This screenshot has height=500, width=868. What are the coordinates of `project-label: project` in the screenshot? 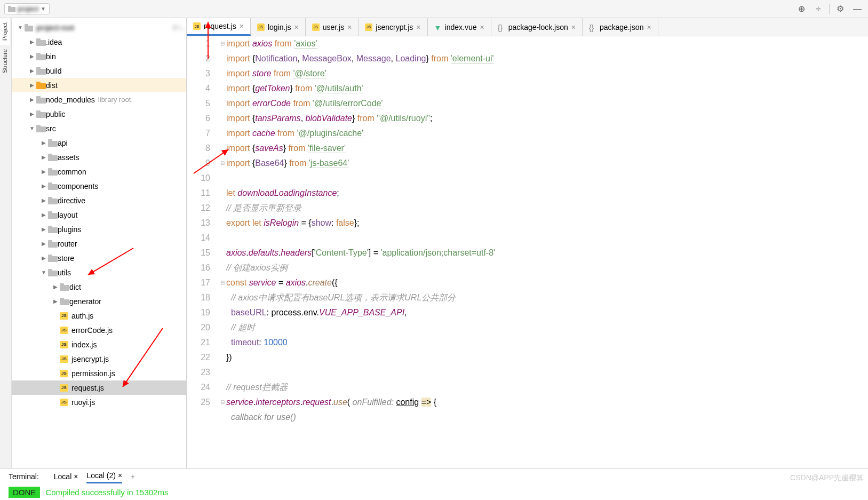 It's located at (28, 9).